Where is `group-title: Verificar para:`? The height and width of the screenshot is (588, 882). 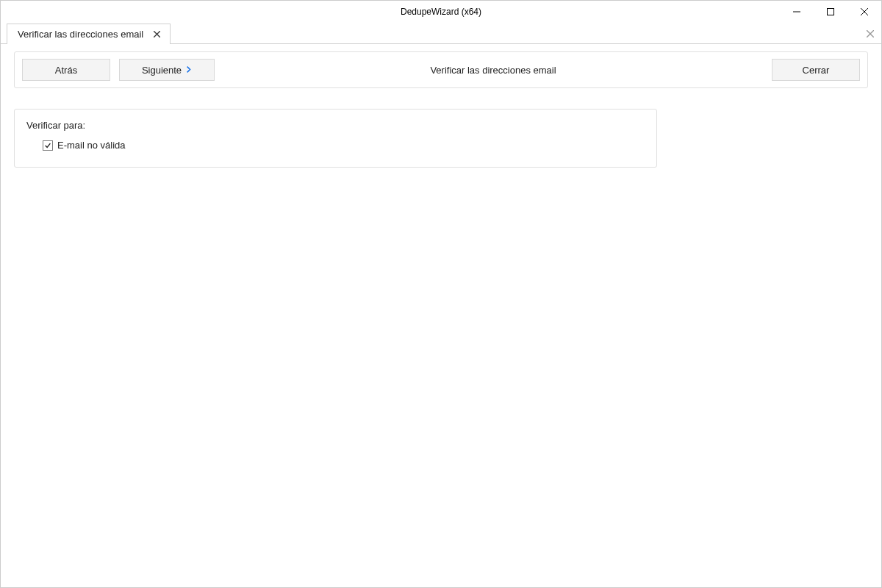
group-title: Verificar para: is located at coordinates (335, 125).